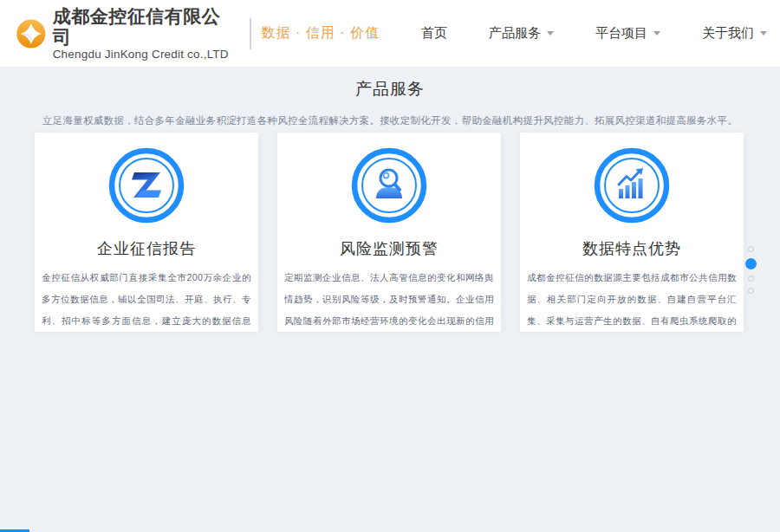 This screenshot has height=532, width=780. What do you see at coordinates (389, 185) in the screenshot?
I see `risk-monitor-icon` at bounding box center [389, 185].